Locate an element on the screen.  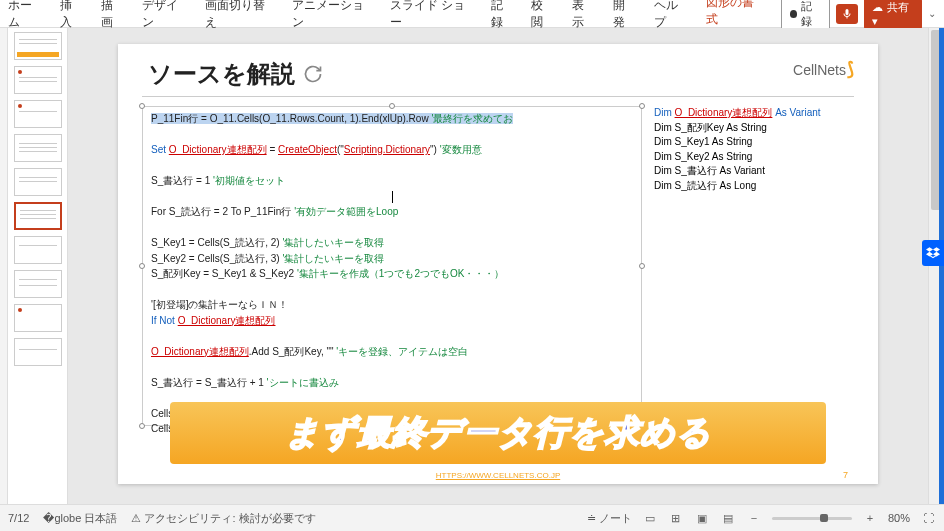
sorter-view-icon: ⊞ is located at coordinates (676, 518).